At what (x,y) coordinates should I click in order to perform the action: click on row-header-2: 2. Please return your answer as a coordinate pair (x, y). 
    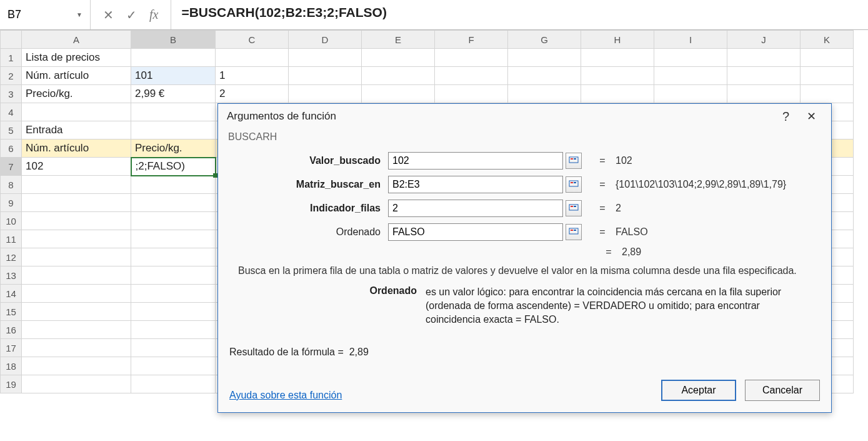
    Looking at the image, I should click on (11, 76).